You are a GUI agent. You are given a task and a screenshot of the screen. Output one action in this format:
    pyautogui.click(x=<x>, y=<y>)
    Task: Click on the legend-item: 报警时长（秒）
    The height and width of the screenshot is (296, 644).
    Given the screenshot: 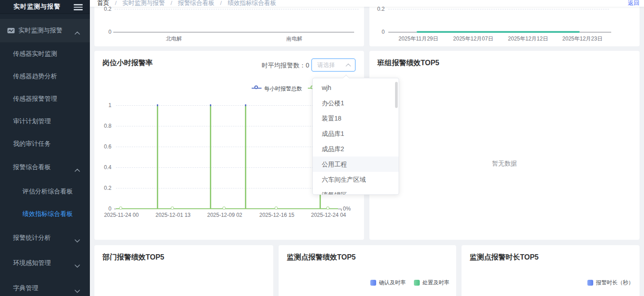 What is the action you would take?
    pyautogui.click(x=610, y=283)
    